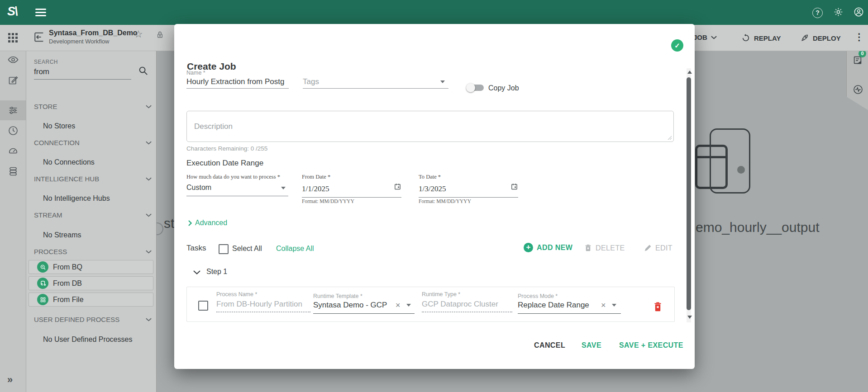 This screenshot has width=868, height=392. What do you see at coordinates (658, 307) in the screenshot?
I see `delete-task-icon` at bounding box center [658, 307].